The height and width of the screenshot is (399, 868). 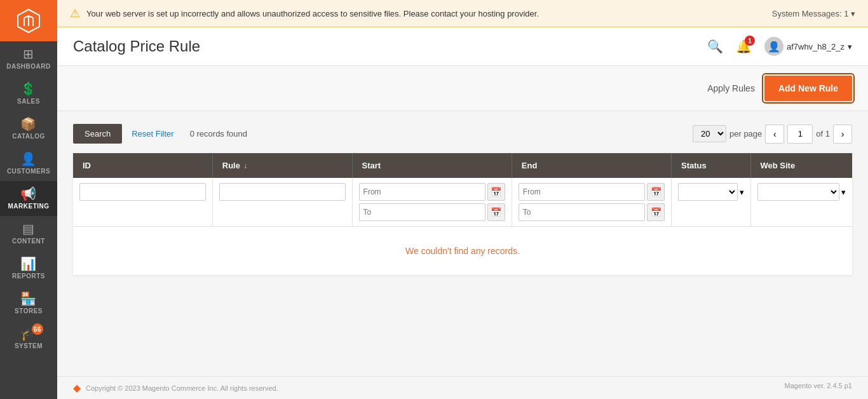 What do you see at coordinates (773, 134) in the screenshot?
I see `pagination: 20 30 50 per page ‹ of 1 ›` at bounding box center [773, 134].